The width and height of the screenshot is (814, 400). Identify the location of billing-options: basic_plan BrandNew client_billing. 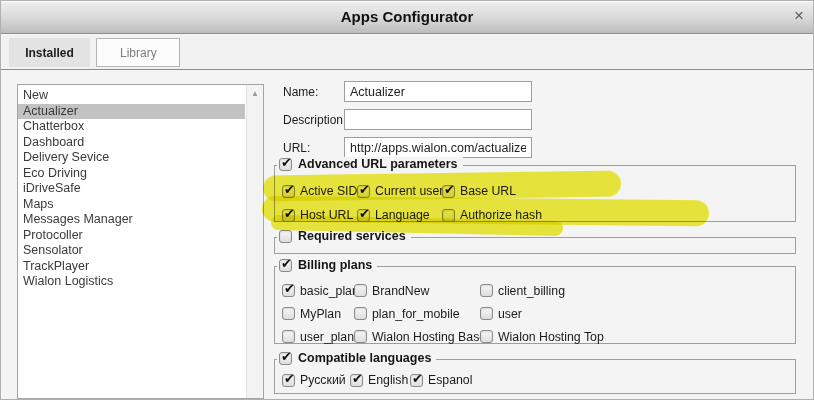
(538, 314).